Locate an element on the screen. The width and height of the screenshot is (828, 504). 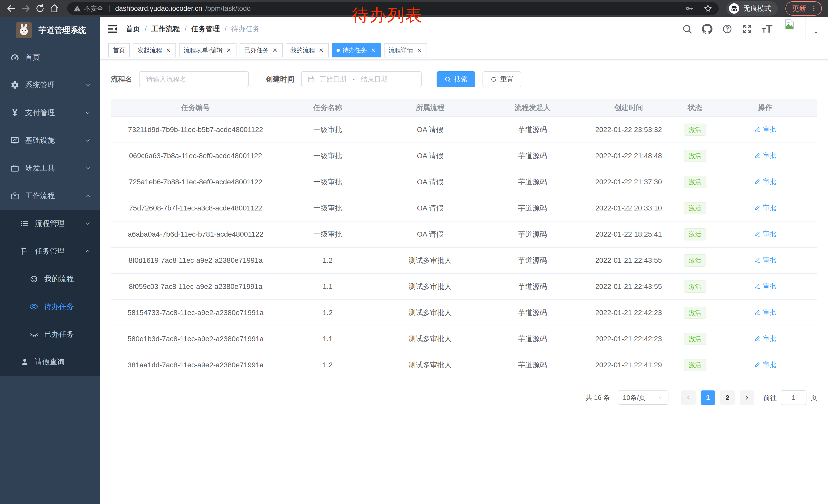
key-icon is located at coordinates (689, 8).